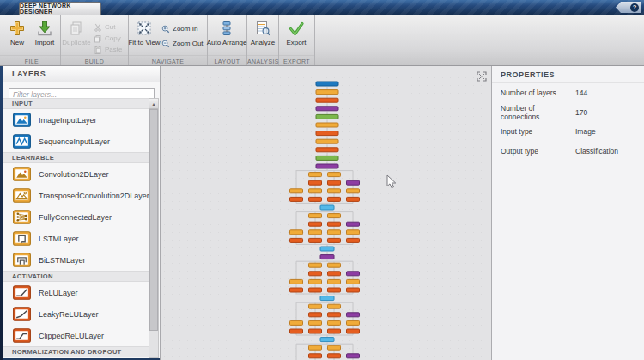 Image resolution: width=644 pixels, height=360 pixels. Describe the element at coordinates (109, 38) in the screenshot. I see `copy-button: Copy` at that location.